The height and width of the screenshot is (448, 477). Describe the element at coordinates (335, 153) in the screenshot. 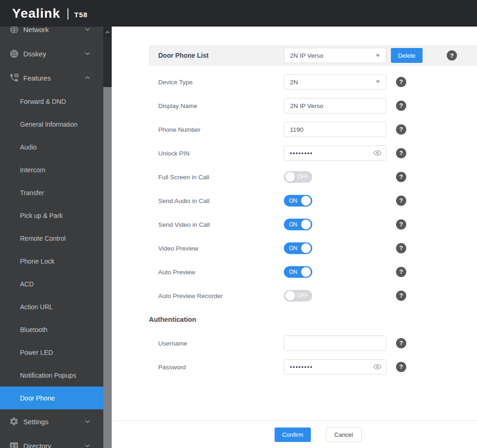

I see `unlock-pin-input` at that location.